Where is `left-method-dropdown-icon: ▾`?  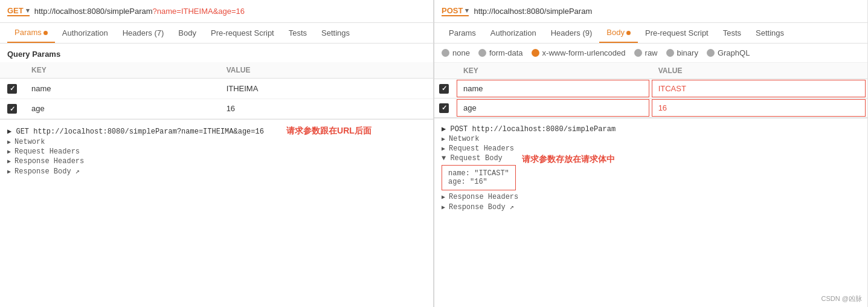 left-method-dropdown-icon: ▾ is located at coordinates (28, 11).